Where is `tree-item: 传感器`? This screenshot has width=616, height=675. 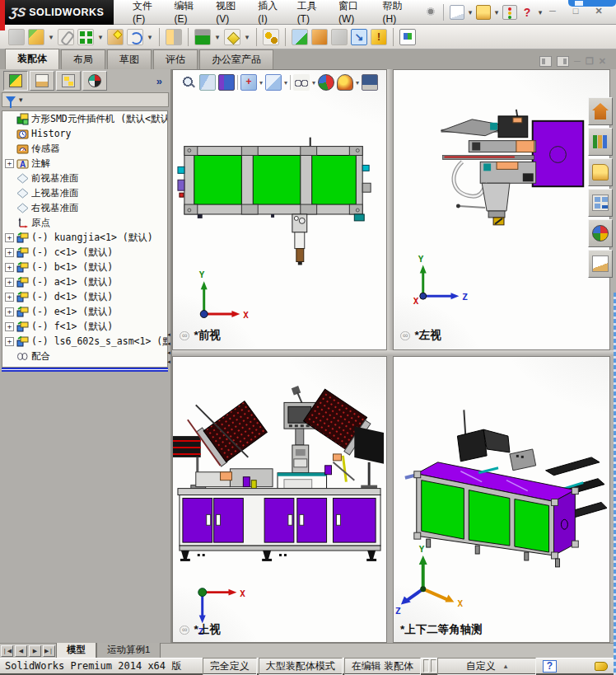 tree-item: 传感器 is located at coordinates (85, 148).